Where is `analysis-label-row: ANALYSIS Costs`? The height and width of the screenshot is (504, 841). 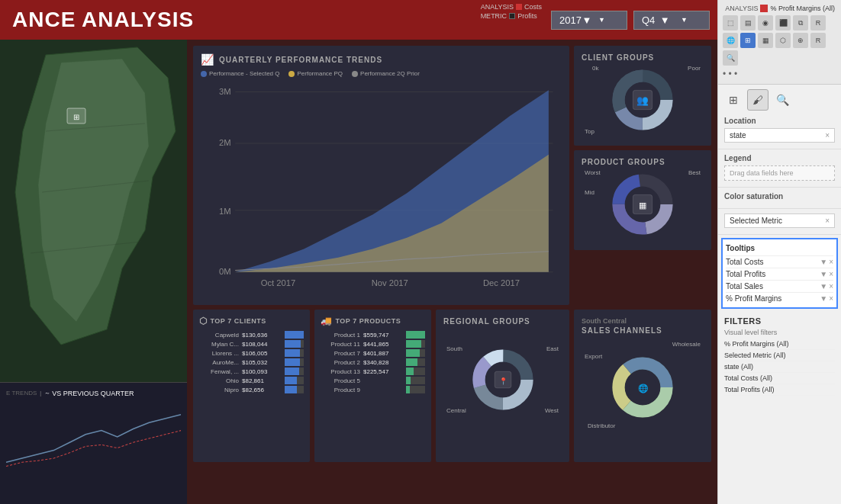 analysis-label-row: ANALYSIS Costs is located at coordinates (511, 7).